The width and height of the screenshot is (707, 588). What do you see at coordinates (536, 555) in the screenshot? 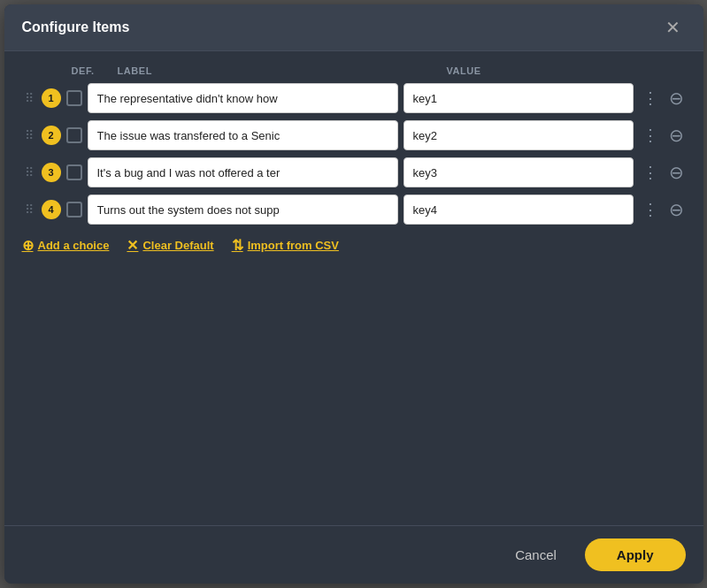
I see `cancel-button: Cancel` at bounding box center [536, 555].